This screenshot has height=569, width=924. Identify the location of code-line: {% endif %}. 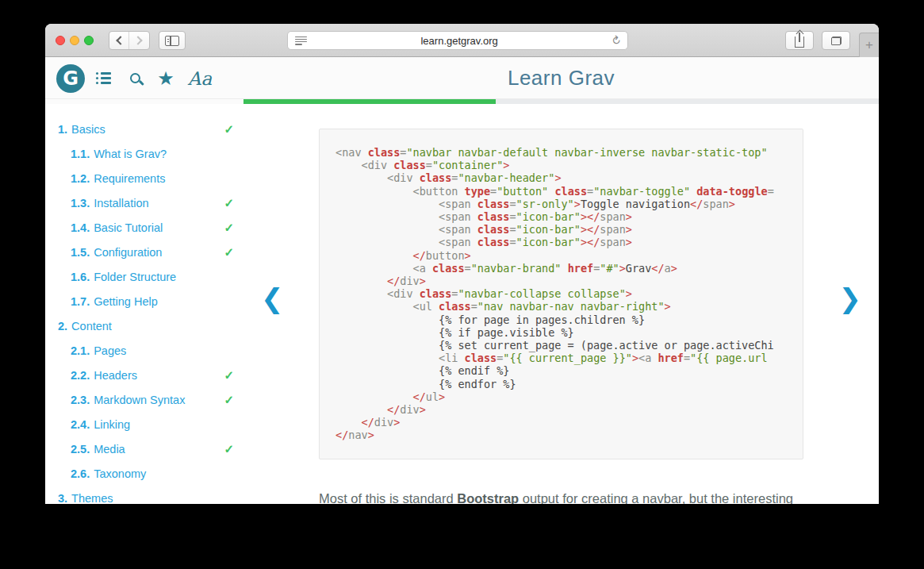
(562, 371).